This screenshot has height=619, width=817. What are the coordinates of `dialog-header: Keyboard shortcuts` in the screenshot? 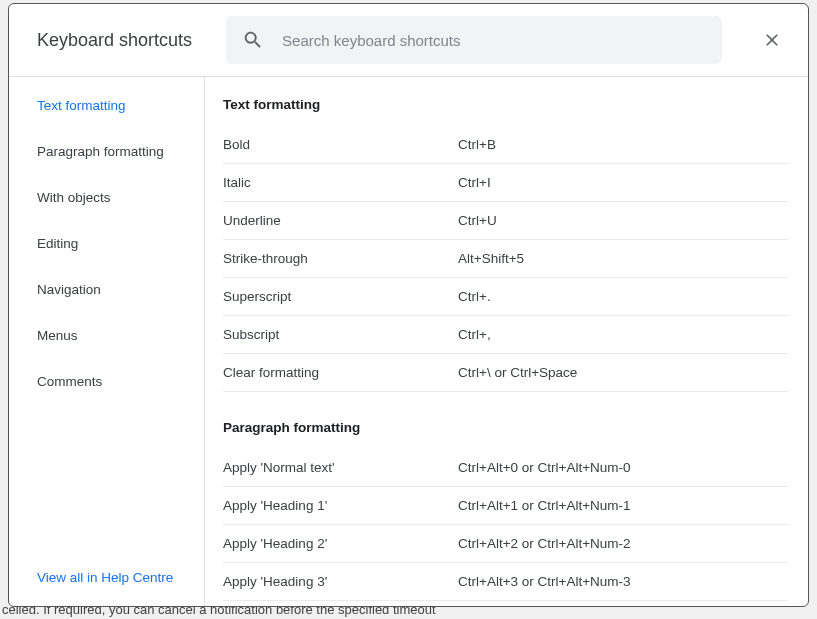 It's located at (408, 40).